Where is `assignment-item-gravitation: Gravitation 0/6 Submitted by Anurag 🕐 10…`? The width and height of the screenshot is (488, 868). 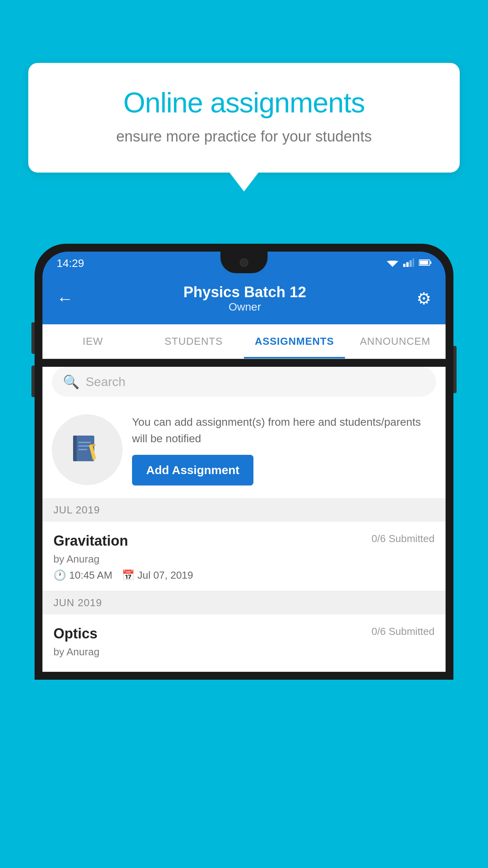 assignment-item-gravitation: Gravitation 0/6 Submitted by Anurag 🕐 10… is located at coordinates (244, 557).